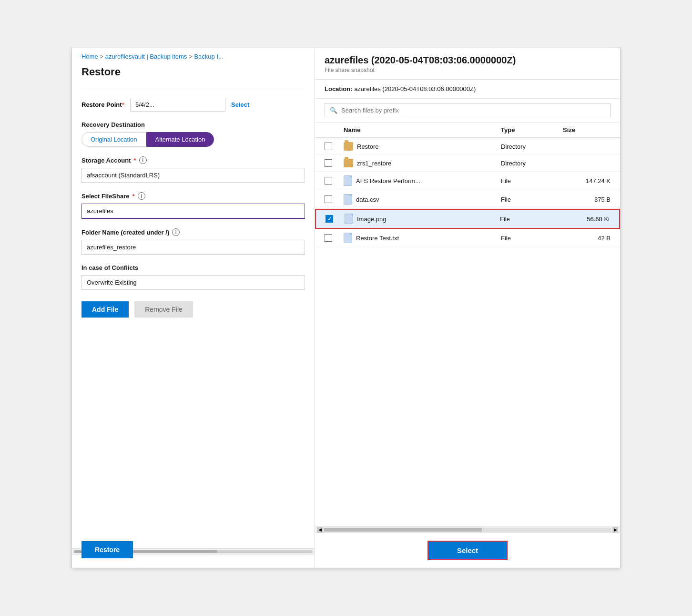  What do you see at coordinates (320, 530) in the screenshot?
I see `h-scroll-left-arrow: ◀` at bounding box center [320, 530].